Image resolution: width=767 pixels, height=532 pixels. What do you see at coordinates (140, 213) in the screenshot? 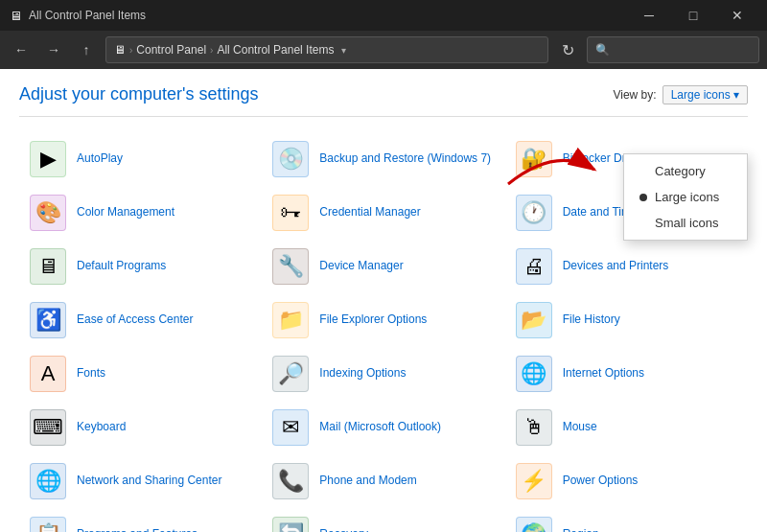
I see `grid-item-color-management: 🎨Color Management` at bounding box center [140, 213].